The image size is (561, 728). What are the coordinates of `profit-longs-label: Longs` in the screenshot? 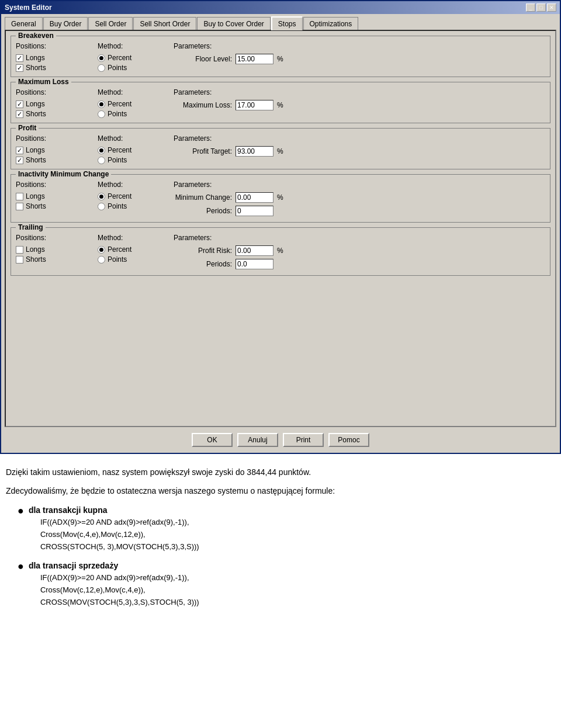 It's located at (35, 150).